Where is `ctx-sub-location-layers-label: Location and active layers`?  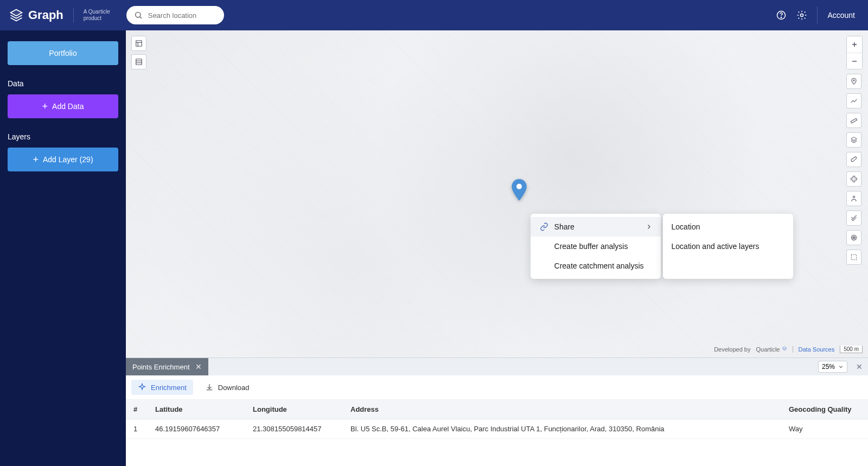 ctx-sub-location-layers-label: Location and active layers is located at coordinates (716, 246).